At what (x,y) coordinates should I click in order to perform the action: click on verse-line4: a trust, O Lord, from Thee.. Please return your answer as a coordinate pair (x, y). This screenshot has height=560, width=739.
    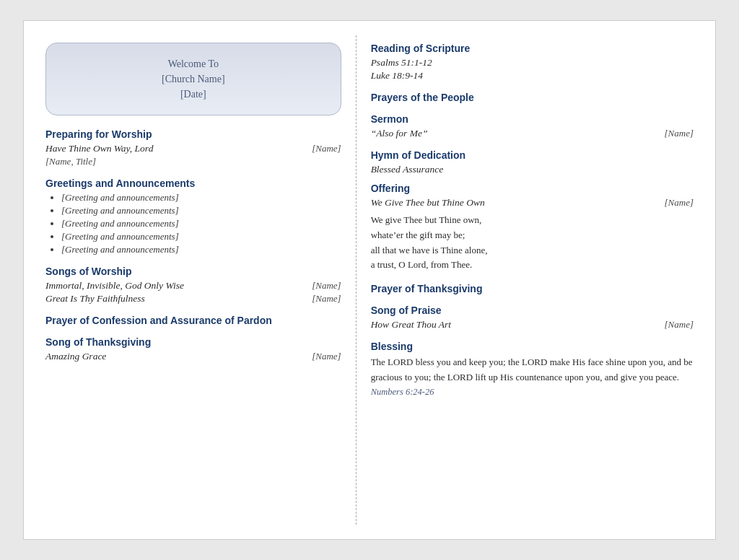
    Looking at the image, I should click on (421, 264).